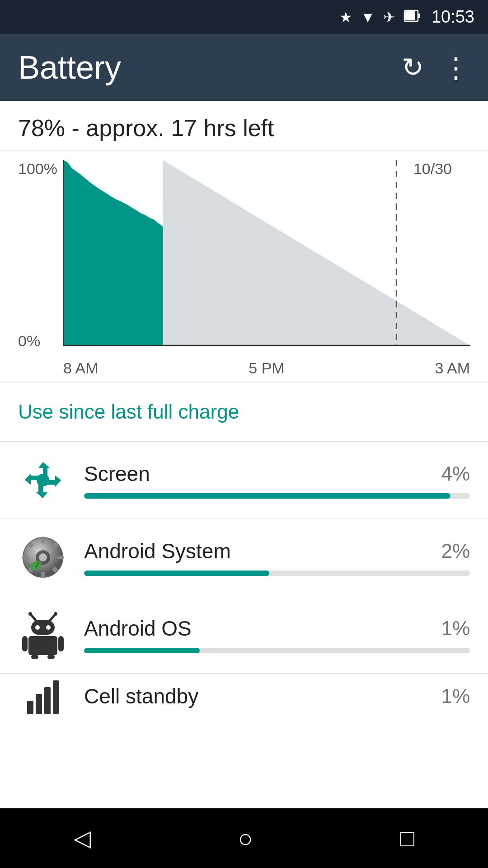 The width and height of the screenshot is (488, 868). I want to click on screen-progress-fill, so click(267, 496).